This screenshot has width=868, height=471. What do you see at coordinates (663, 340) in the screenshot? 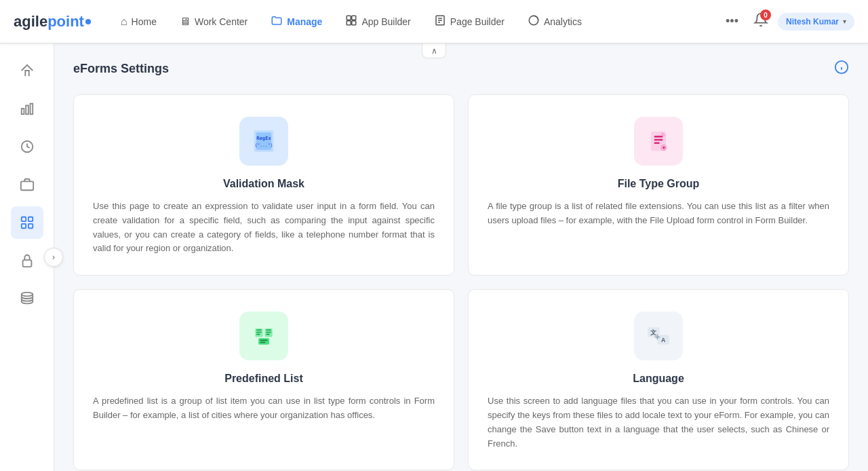
I see `svg-text: A` at bounding box center [663, 340].